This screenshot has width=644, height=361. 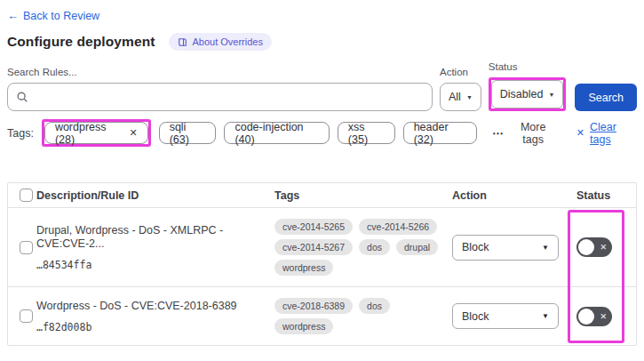 What do you see at coordinates (528, 94) in the screenshot?
I see `status-highlight-annotation: Disabled ▼` at bounding box center [528, 94].